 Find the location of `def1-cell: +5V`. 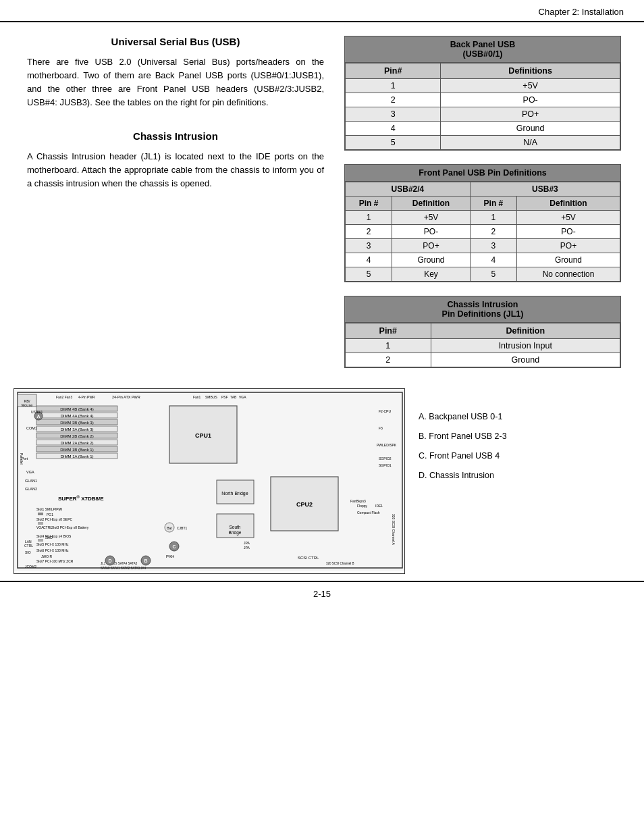

def1-cell: +5V is located at coordinates (431, 217).